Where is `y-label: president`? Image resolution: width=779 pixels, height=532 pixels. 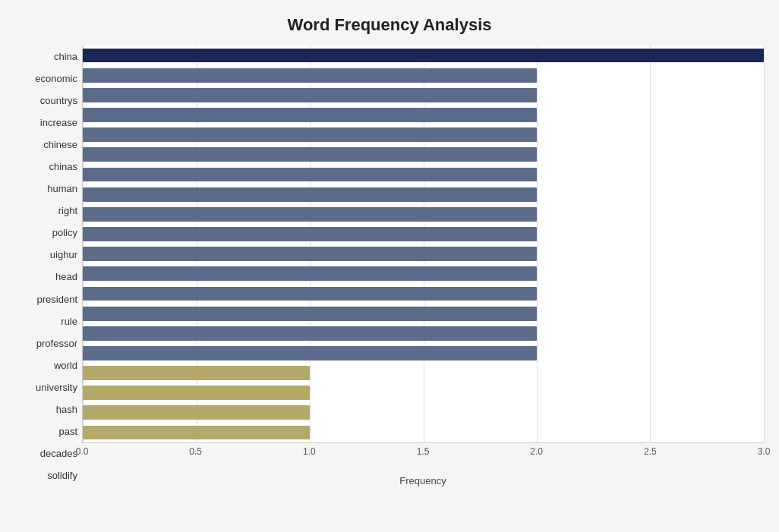
y-label: president is located at coordinates (58, 299).